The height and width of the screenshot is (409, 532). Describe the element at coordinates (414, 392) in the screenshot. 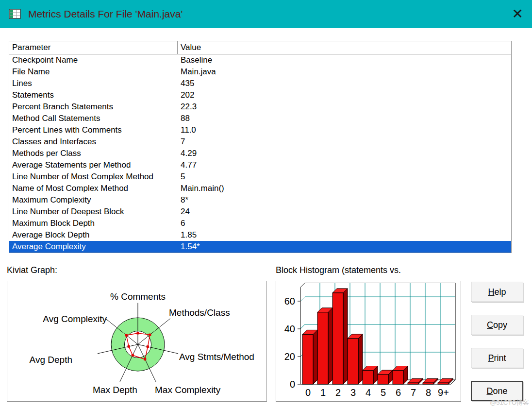

I see `svg-text: 7` at that location.